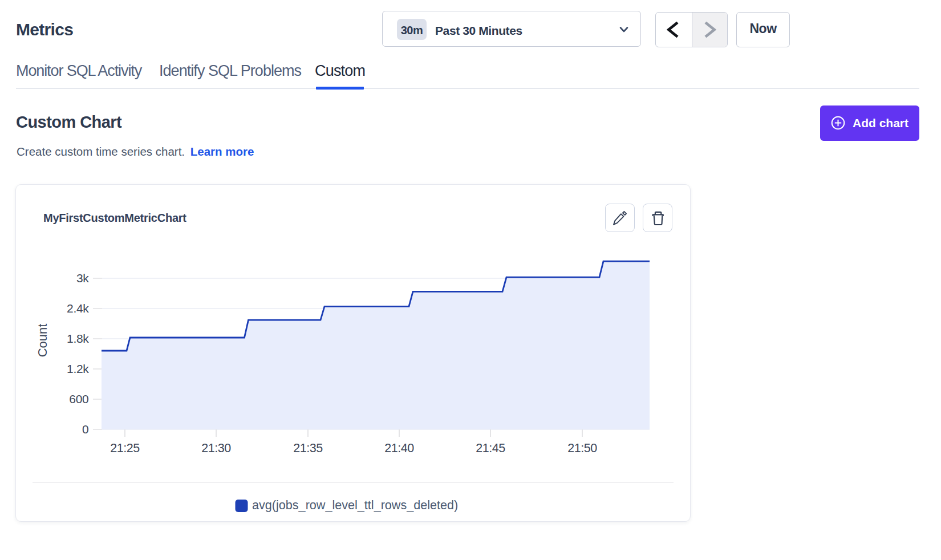 This screenshot has width=941, height=560. I want to click on svg-text: 21:25, so click(125, 448).